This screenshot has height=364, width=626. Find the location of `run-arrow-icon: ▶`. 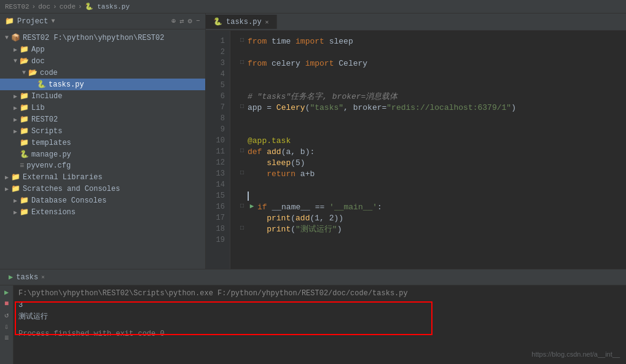

run-arrow-icon: ▶ is located at coordinates (252, 206).